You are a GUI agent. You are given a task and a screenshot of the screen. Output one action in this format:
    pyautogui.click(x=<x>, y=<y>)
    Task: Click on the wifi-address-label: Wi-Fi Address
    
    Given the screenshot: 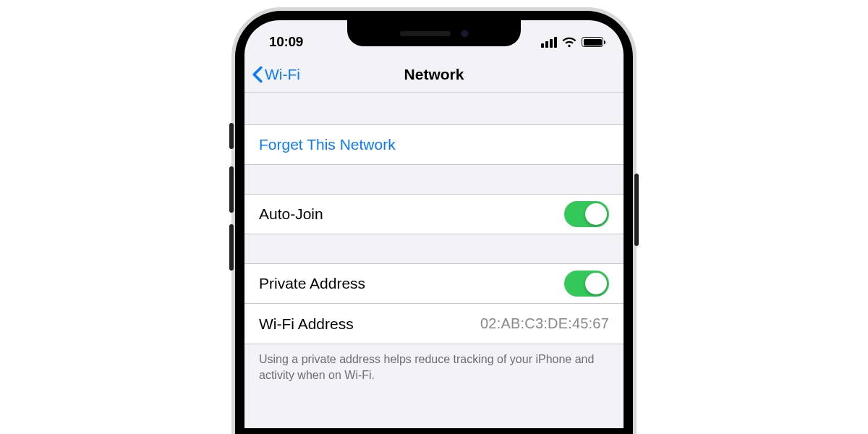 What is the action you would take?
    pyautogui.click(x=307, y=324)
    